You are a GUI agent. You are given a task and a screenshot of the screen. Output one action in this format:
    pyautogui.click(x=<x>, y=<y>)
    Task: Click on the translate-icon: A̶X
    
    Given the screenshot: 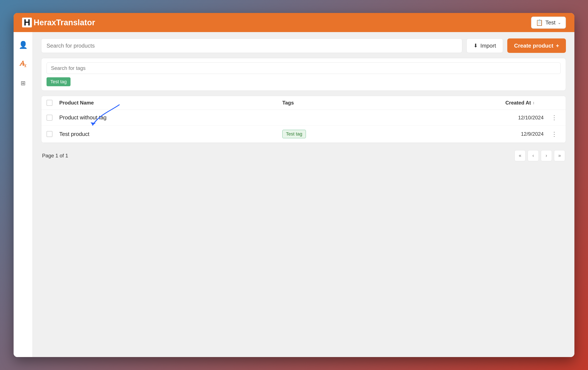 What is the action you would take?
    pyautogui.click(x=23, y=64)
    